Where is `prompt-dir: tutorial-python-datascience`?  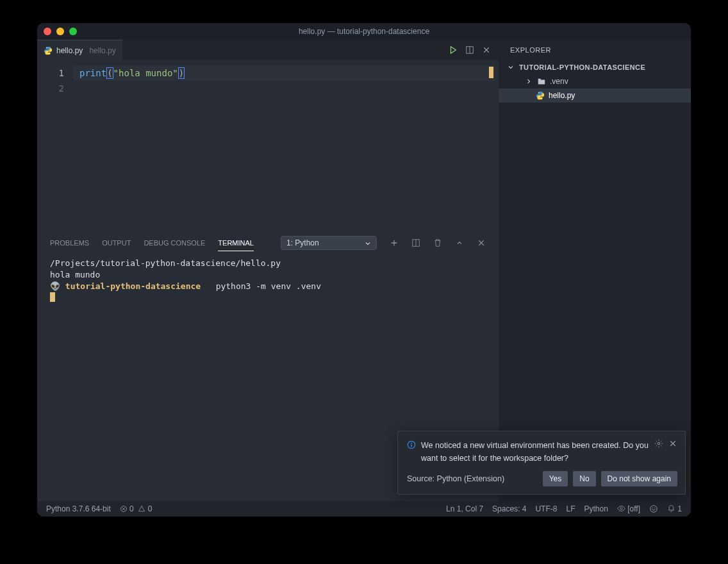 prompt-dir: tutorial-python-datascience is located at coordinates (133, 286).